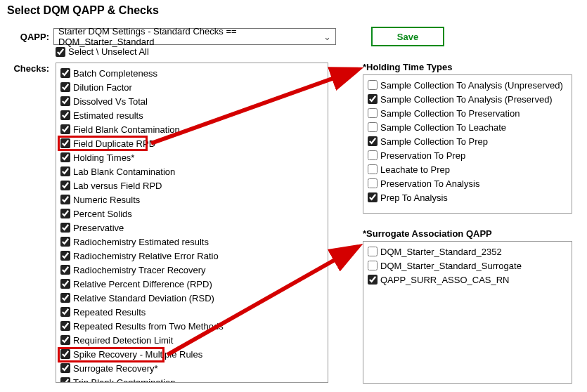  What do you see at coordinates (408, 37) in the screenshot?
I see `save-button: Save` at bounding box center [408, 37].